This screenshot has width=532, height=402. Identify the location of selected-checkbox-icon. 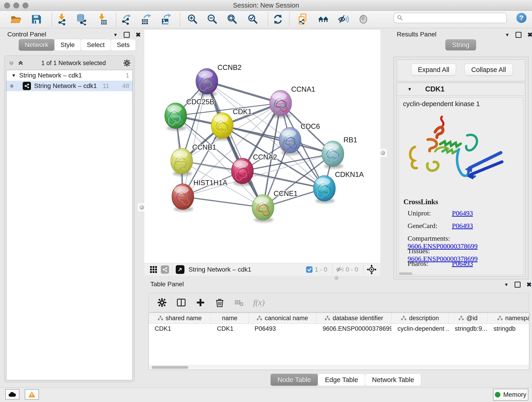
(309, 269).